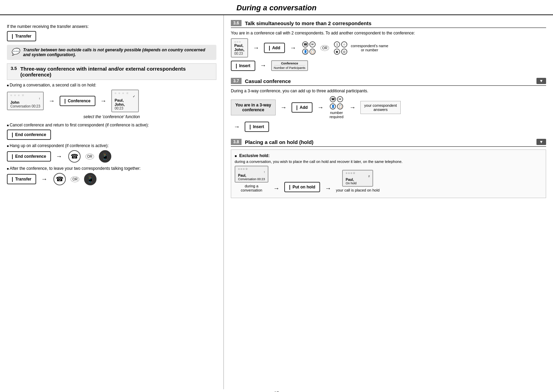 This screenshot has width=553, height=392. Describe the element at coordinates (284, 107) in the screenshot. I see `arrow-37-1: →` at that location.